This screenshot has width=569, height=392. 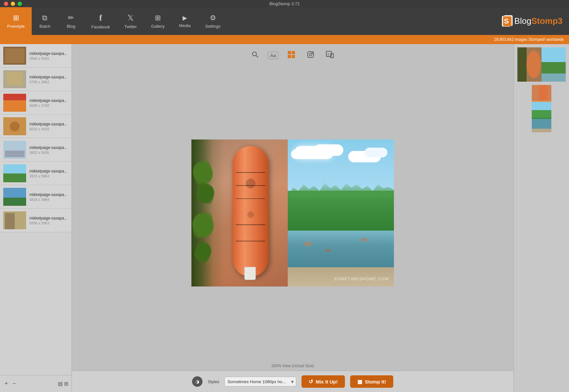 I want to click on tab-batch-label: Batch, so click(x=45, y=26).